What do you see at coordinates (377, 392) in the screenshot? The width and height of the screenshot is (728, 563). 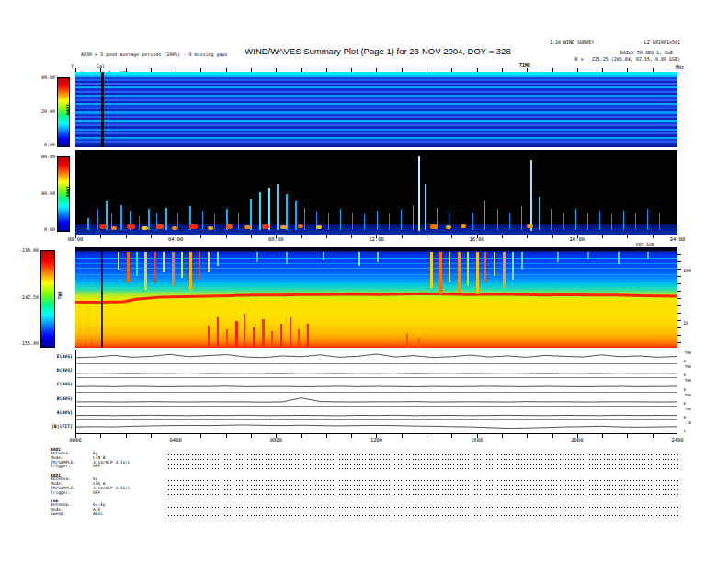 I see `parameter-strip-charts: E(AVG)7000D(AVG)7000C(AVG)7000B(AVG)7000…` at bounding box center [377, 392].